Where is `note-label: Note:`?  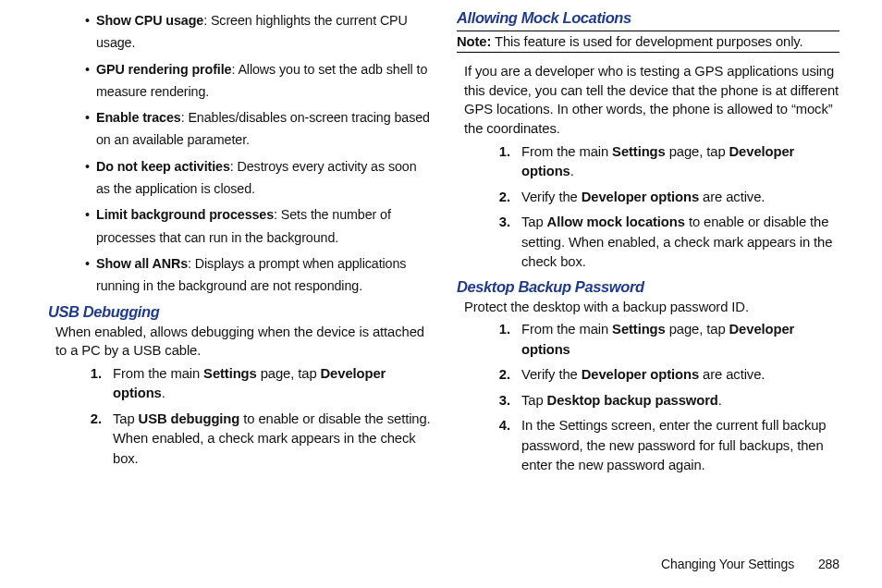
note-label: Note: is located at coordinates (473, 42).